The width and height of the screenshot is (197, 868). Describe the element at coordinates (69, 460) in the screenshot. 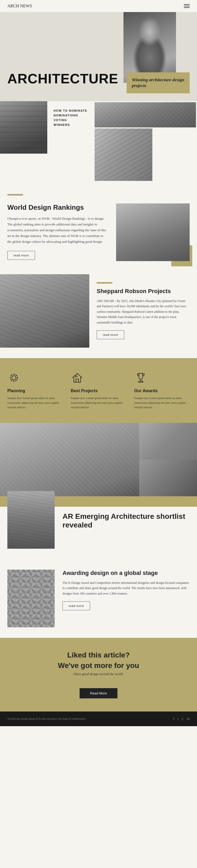

I see `ar-image-left` at that location.